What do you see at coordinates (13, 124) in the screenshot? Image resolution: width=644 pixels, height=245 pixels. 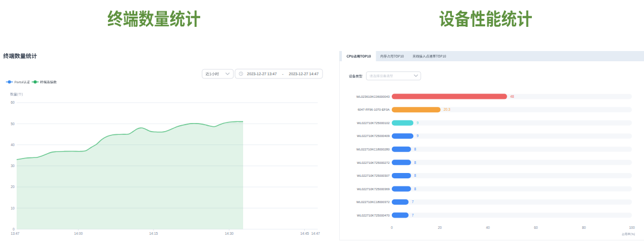 I see `svg-text: 50` at bounding box center [13, 124].